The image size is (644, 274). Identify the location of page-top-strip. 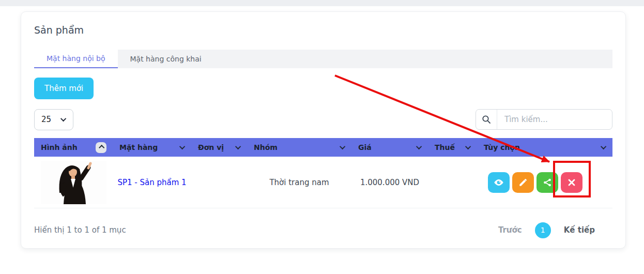
(322, 3).